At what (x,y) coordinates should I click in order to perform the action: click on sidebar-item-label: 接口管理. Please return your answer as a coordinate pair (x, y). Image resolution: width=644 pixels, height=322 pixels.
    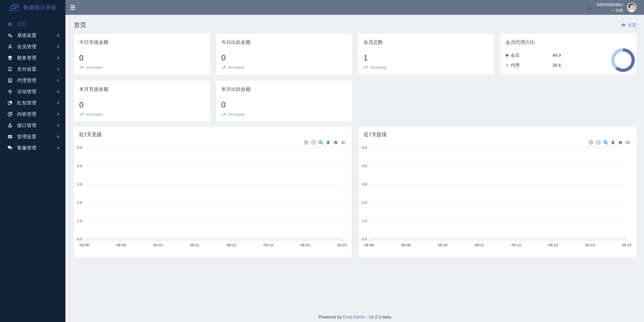
    Looking at the image, I should click on (27, 125).